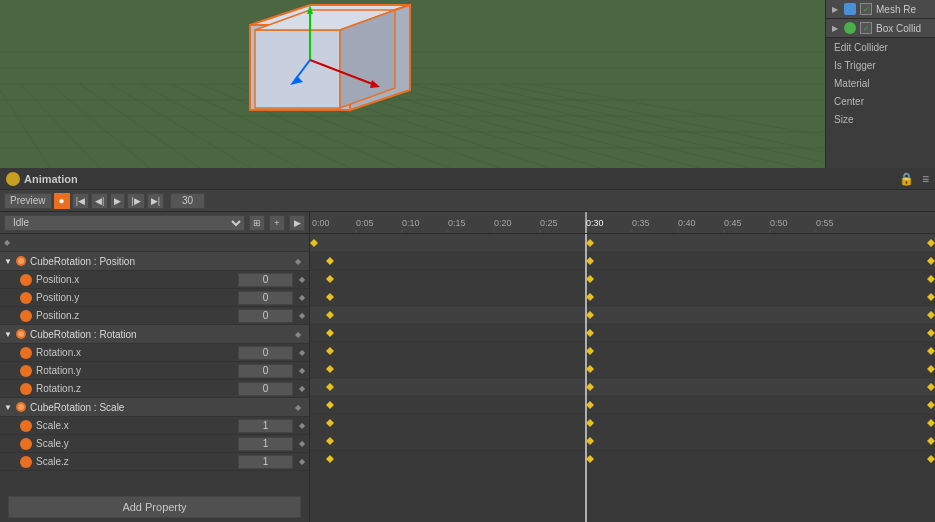 Image resolution: width=935 pixels, height=522 pixels. Describe the element at coordinates (82, 262) in the screenshot. I see `position-group-label: CubeRotation : Position` at that location.